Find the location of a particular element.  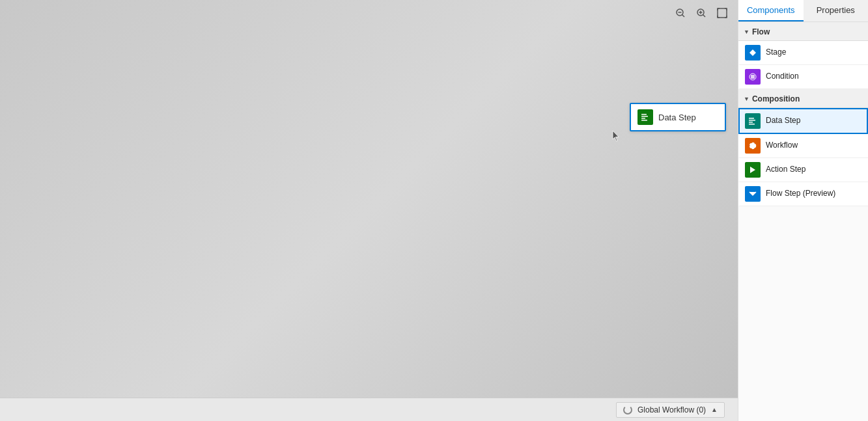

panel-tabs: Components Properties is located at coordinates (804, 11).